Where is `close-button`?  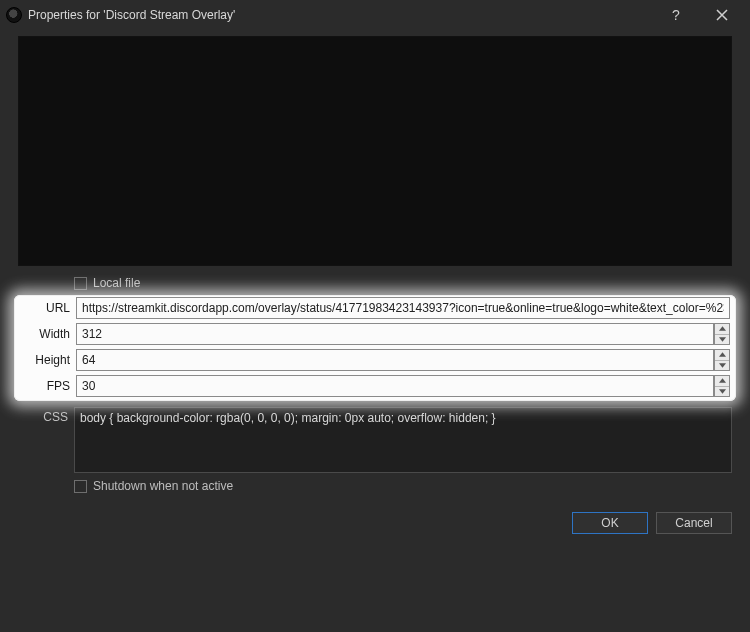
close-button is located at coordinates (722, 15).